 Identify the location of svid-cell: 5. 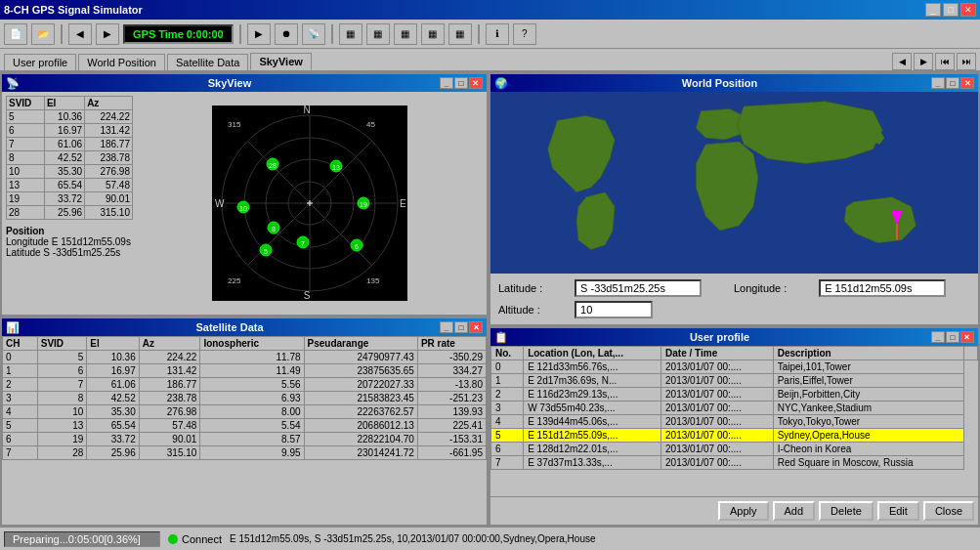
(25, 117).